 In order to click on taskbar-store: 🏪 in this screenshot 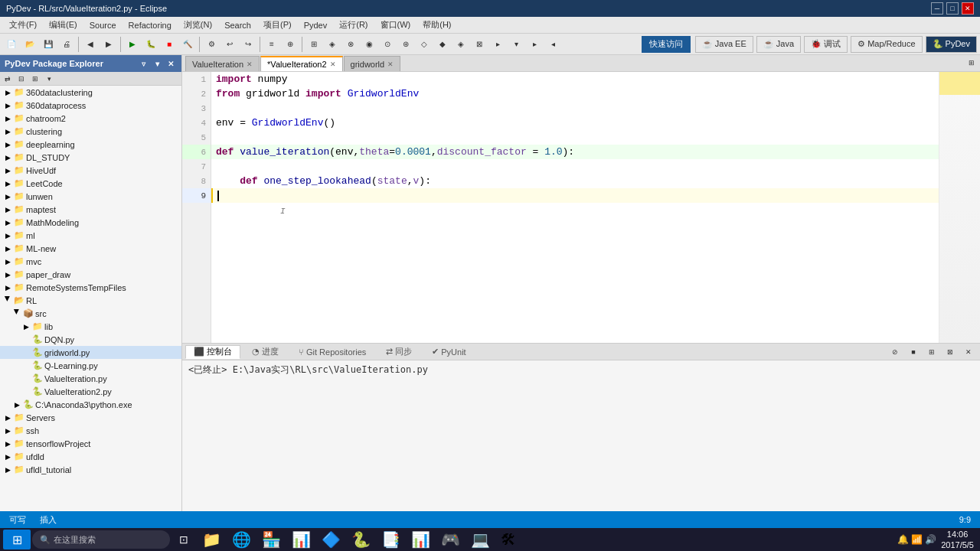, I will do `click(271, 540)`.